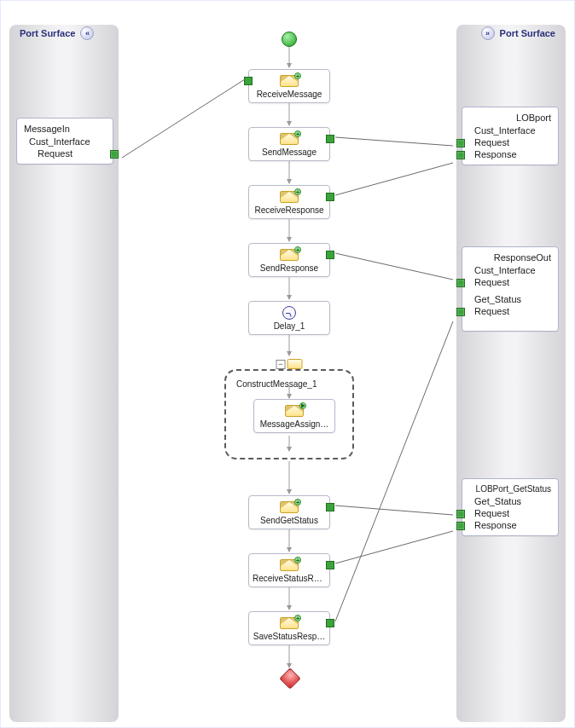  Describe the element at coordinates (290, 364) in the screenshot. I see `scope-header-icons: −` at that location.